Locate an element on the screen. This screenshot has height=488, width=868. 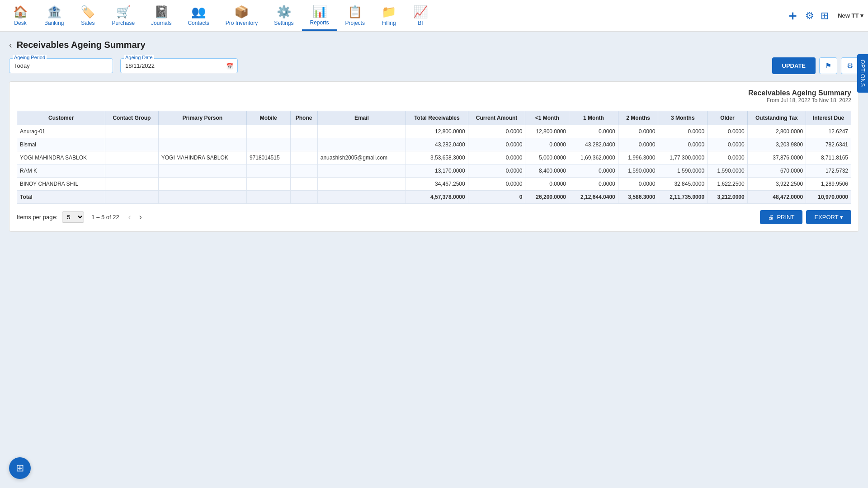
total-phone is located at coordinates (304, 197).